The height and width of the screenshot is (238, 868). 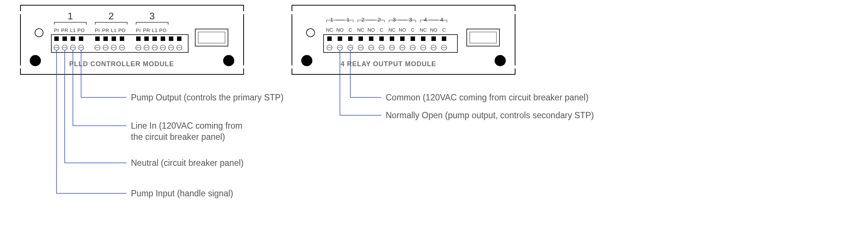 What do you see at coordinates (394, 19) in the screenshot?
I see `r3a: 3` at bounding box center [394, 19].